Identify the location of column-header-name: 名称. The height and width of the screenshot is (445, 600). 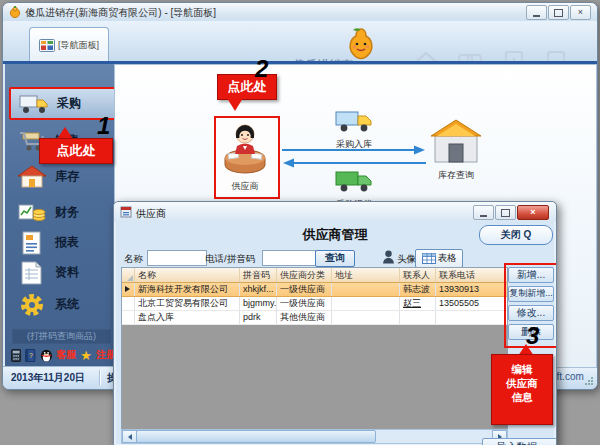
(188, 275).